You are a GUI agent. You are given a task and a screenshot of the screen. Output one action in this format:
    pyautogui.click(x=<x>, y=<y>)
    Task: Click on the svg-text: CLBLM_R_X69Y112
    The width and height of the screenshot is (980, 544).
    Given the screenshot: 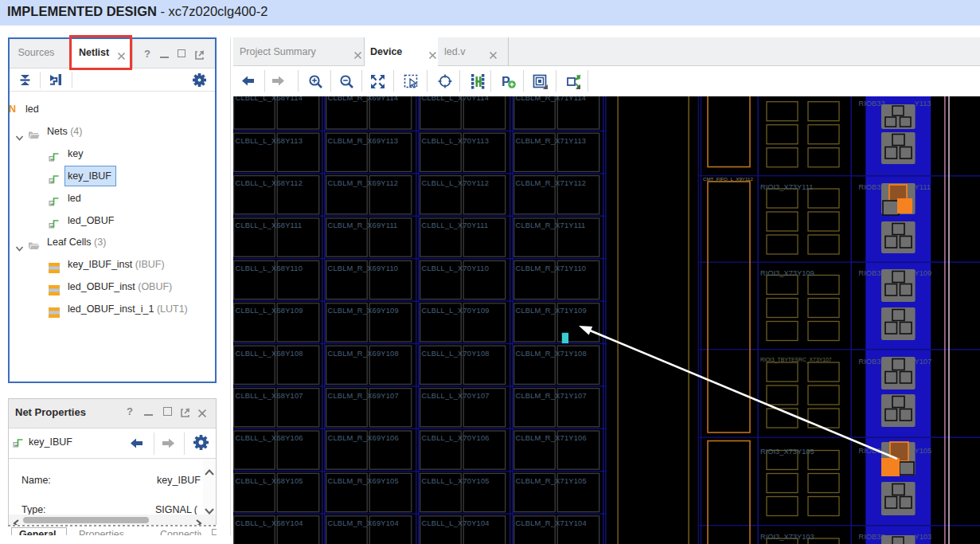 What is the action you would take?
    pyautogui.click(x=363, y=183)
    